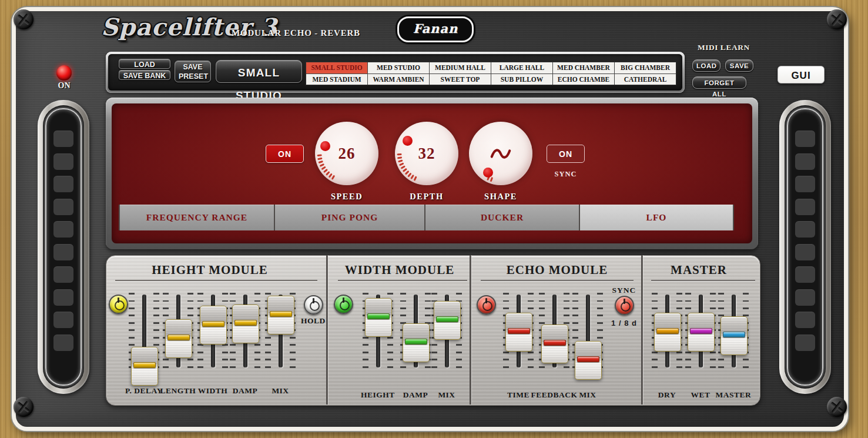 The image size is (868, 438). I want to click on preset-small-studio: SMALL STUDIO, so click(337, 68).